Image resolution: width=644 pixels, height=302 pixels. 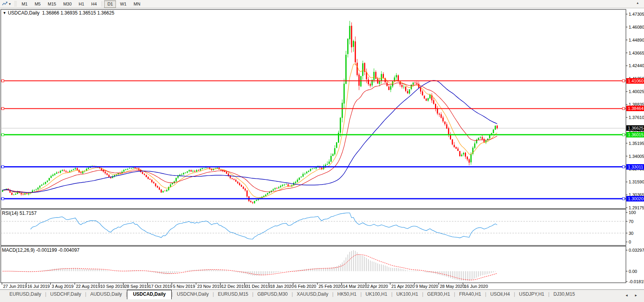 I want to click on price-tick-label: 1.34005, so click(x=637, y=156).